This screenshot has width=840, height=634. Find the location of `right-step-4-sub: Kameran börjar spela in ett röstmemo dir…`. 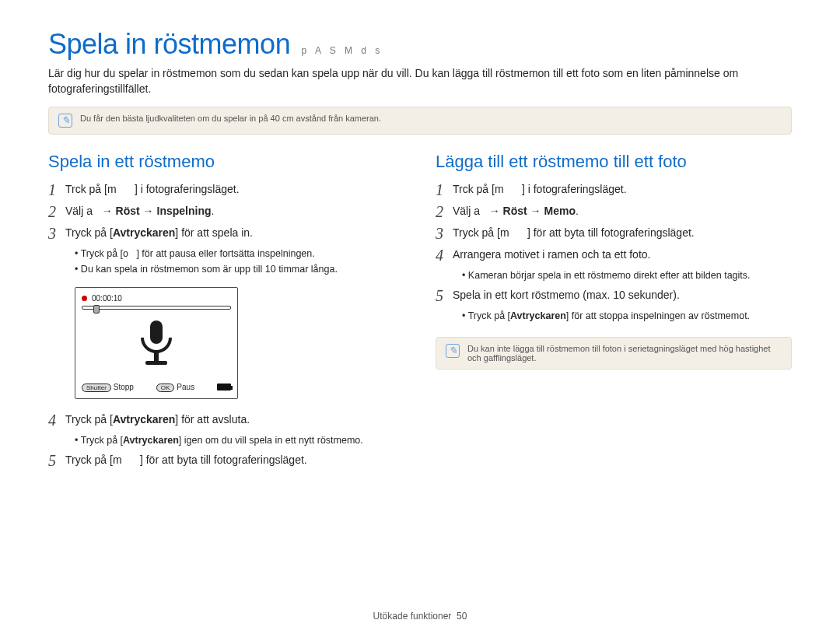

right-step-4-sub: Kameran börjar spela in ett röstmemo dir… is located at coordinates (627, 275).